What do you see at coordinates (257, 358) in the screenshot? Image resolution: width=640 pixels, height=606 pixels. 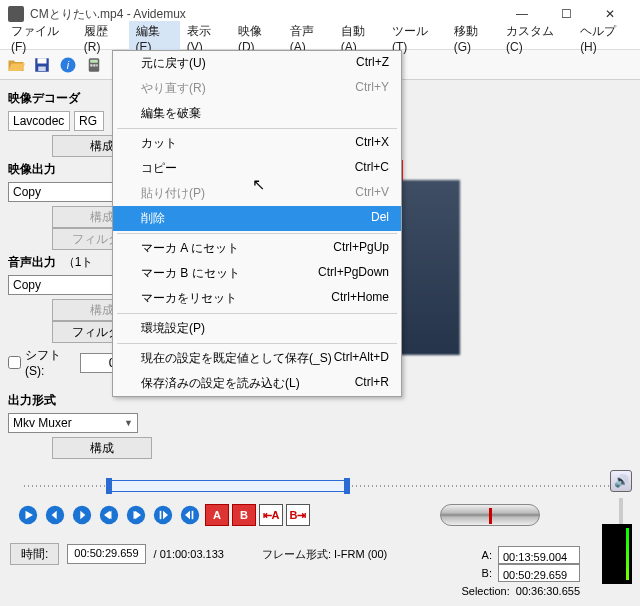 I see `edit-save-default: 現在の設定を既定値として保存(_S)Ctrl+Alt+D` at bounding box center [257, 358].